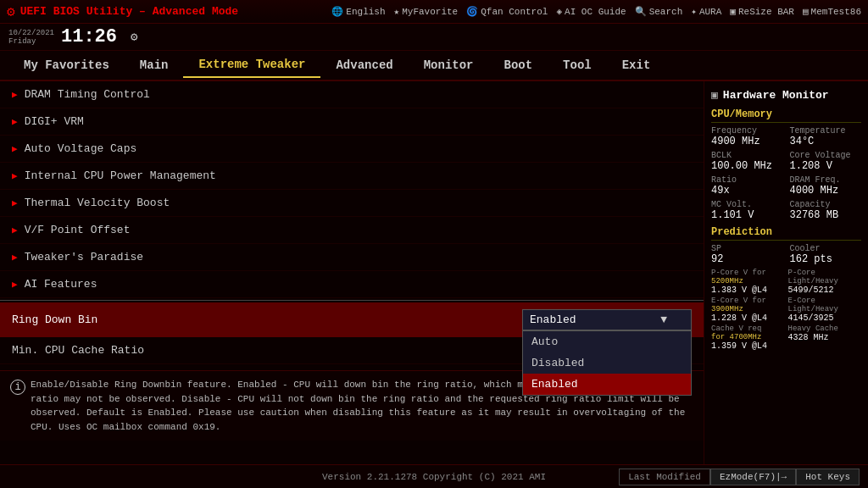 The width and height of the screenshot is (868, 488). I want to click on last-modified-btn: Last Modified, so click(665, 477).